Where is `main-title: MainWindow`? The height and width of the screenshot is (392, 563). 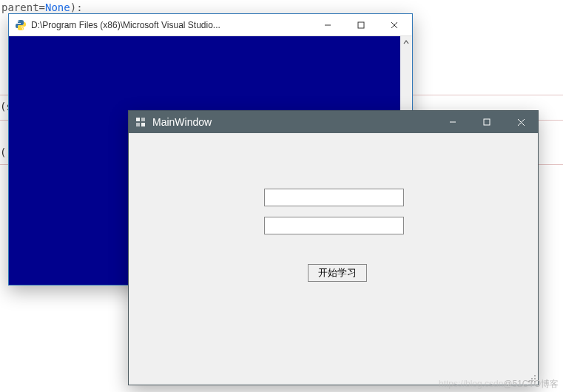
main-title: MainWindow is located at coordinates (294, 122).